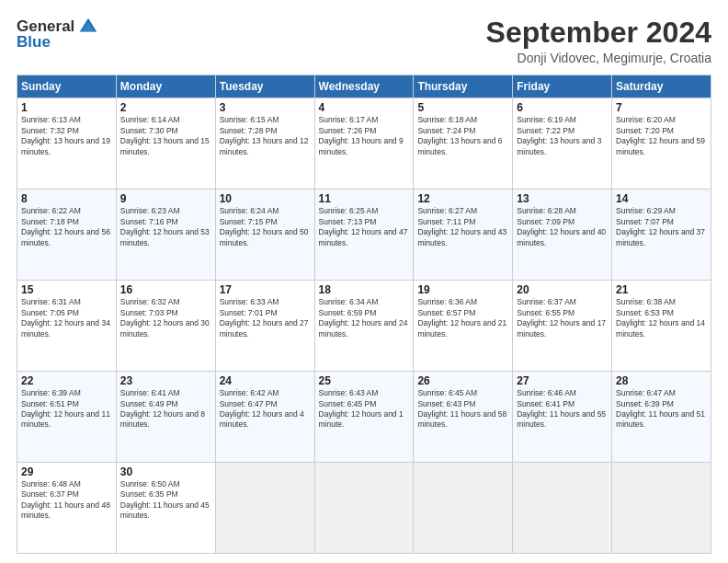 Image resolution: width=728 pixels, height=563 pixels. Describe the element at coordinates (67, 144) in the screenshot. I see `calendar-cell: 1Sunrise: 6:13 AM Sunset: 7:32 PM Daylig…` at that location.